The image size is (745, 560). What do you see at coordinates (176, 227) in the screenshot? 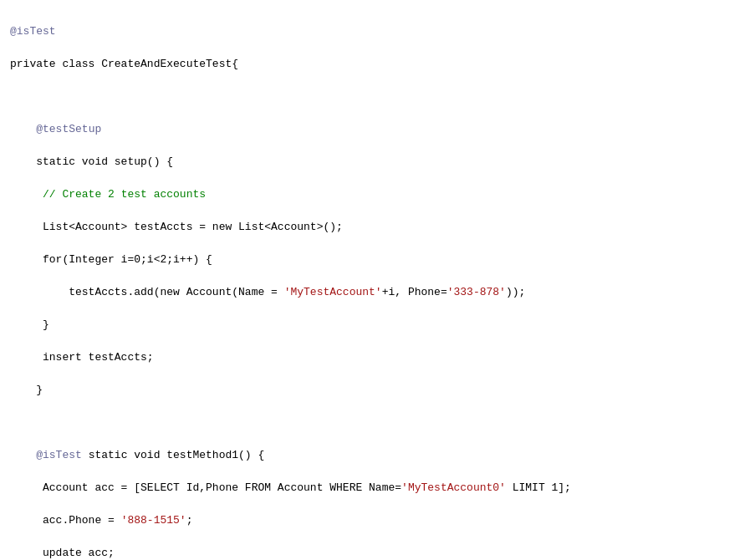
I see `code-text: List<Account> testAccts = new List<Accou…` at bounding box center [176, 227].